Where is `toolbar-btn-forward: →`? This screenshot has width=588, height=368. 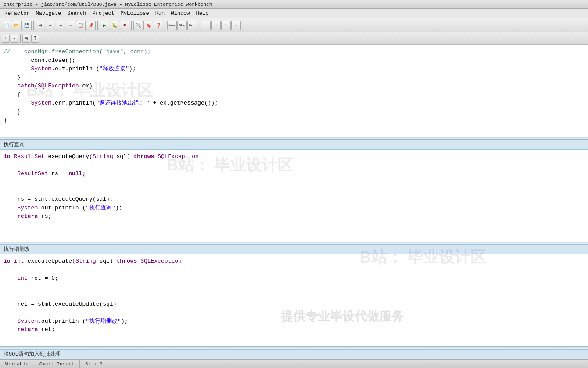
toolbar-btn-forward: → is located at coordinates (216, 25).